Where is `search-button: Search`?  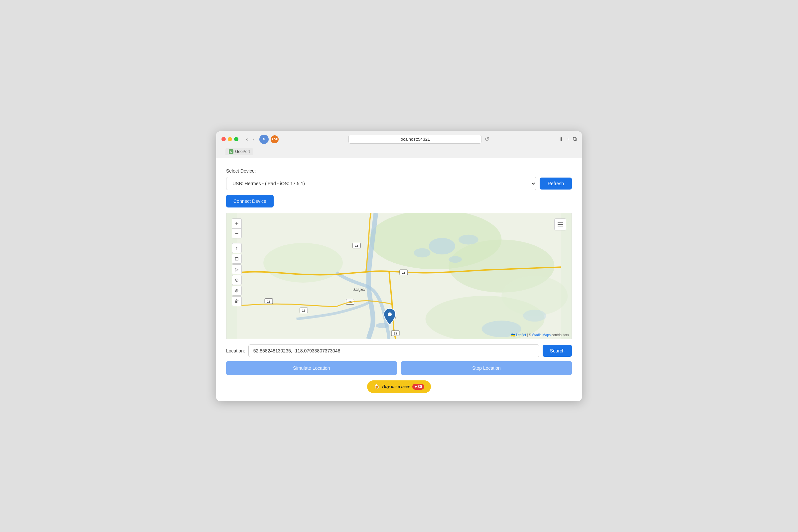
search-button: Search is located at coordinates (557, 351).